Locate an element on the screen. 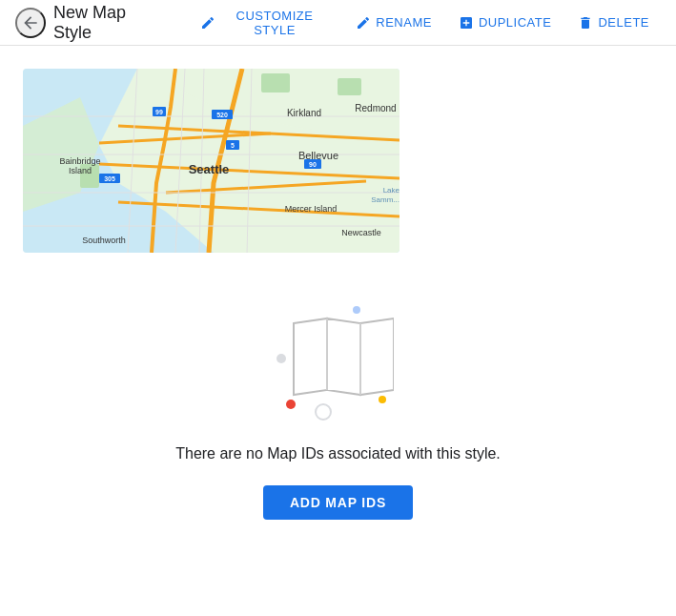 The image size is (676, 616). no-map-ids-text: There are no Map IDs associated with thi… is located at coordinates (338, 454).